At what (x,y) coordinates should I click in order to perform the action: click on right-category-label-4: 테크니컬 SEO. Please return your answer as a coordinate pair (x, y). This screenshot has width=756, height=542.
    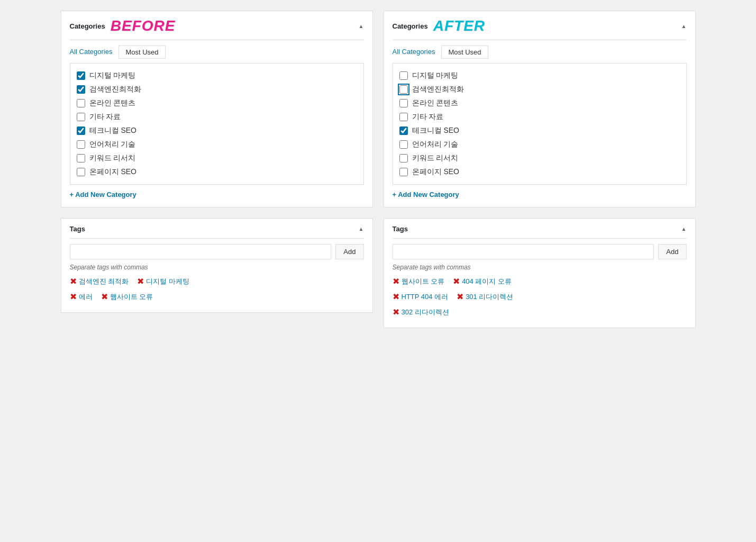
    Looking at the image, I should click on (436, 131).